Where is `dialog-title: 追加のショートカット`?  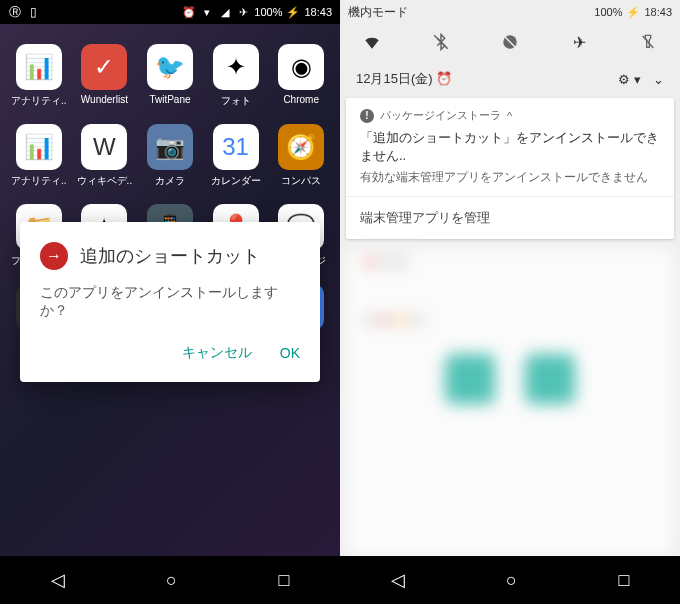 dialog-title: 追加のショートカット is located at coordinates (170, 256).